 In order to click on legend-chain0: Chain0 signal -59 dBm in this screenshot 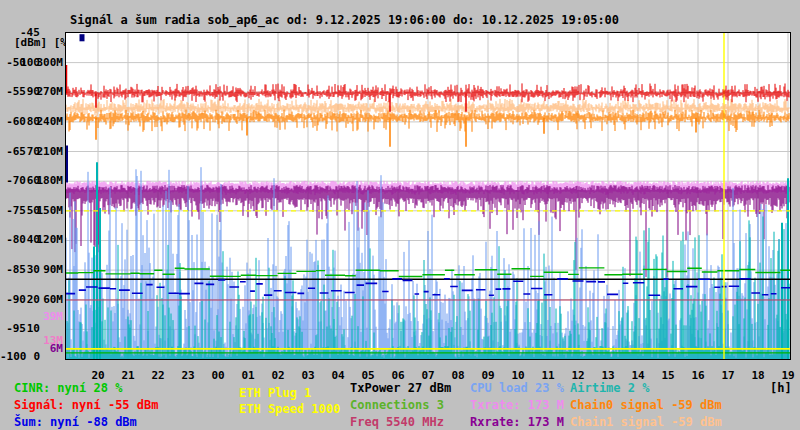, I will do `click(646, 406)`.